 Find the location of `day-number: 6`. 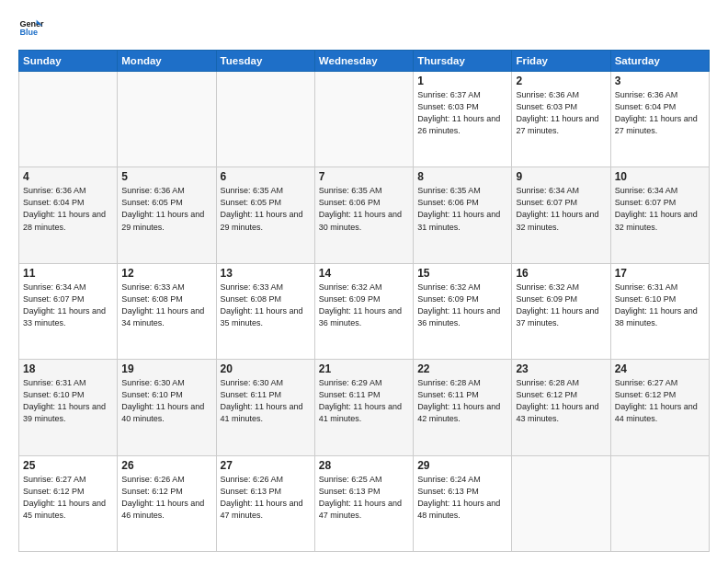

day-number: 6 is located at coordinates (266, 177).